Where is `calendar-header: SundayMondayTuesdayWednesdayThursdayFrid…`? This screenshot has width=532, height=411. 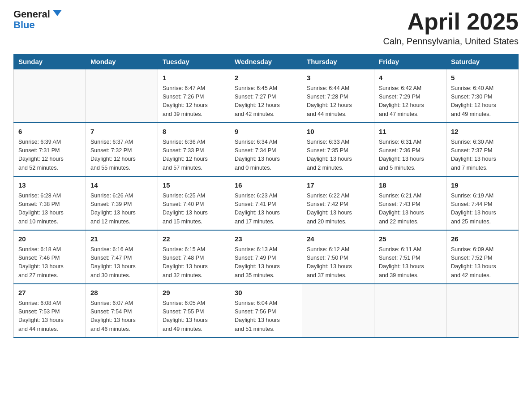 calendar-header: SundayMondayTuesdayWednesdayThursdayFrid… is located at coordinates (266, 62).